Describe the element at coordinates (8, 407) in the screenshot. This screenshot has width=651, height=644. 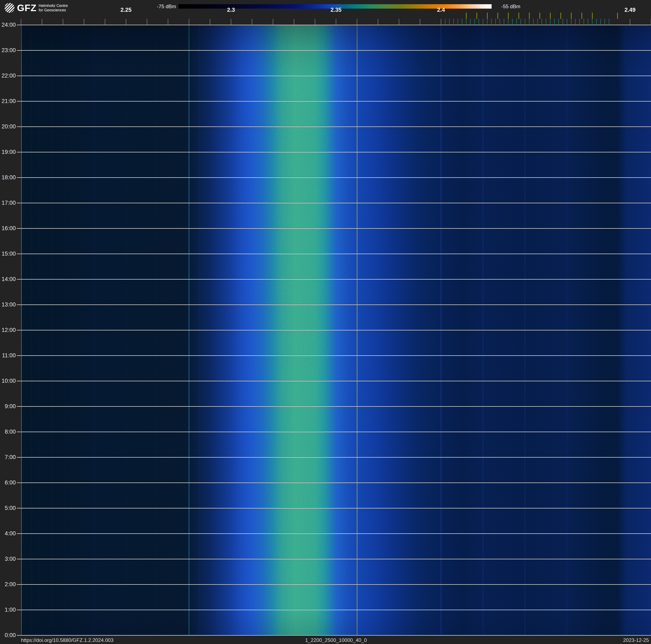
I see `hour-label: 9:00` at that location.